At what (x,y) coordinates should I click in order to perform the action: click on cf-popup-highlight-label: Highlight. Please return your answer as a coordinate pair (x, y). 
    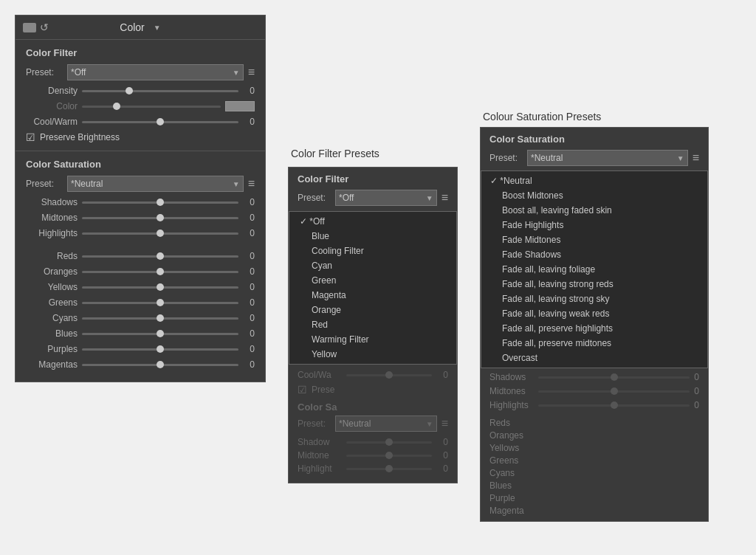
    Looking at the image, I should click on (320, 469).